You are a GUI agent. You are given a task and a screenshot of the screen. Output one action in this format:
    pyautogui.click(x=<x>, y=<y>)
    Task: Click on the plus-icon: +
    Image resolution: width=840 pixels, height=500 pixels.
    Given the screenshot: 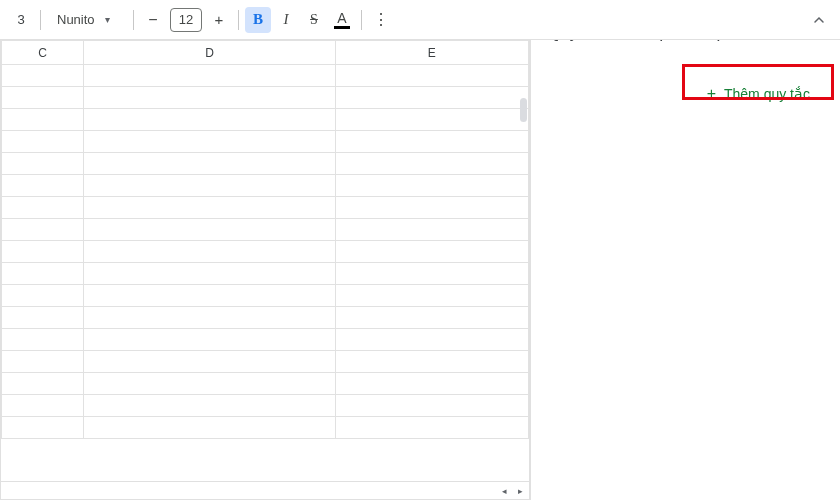 What is the action you would take?
    pyautogui.click(x=712, y=94)
    